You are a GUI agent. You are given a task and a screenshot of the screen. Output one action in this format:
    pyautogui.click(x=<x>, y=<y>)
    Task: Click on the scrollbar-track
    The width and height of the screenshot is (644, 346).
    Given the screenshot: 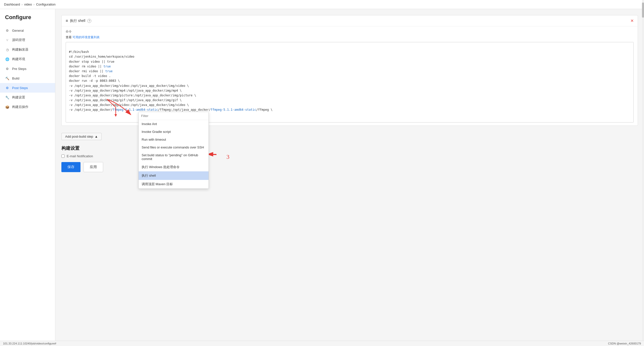 What is the action you would take?
    pyautogui.click(x=643, y=173)
    